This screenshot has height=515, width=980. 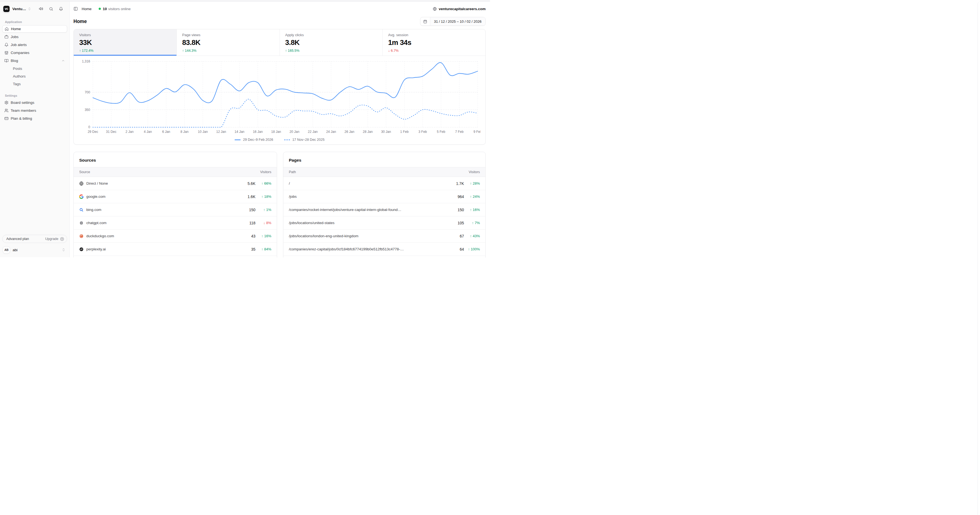 What do you see at coordinates (6, 250) in the screenshot?
I see `avatar: AB` at bounding box center [6, 250].